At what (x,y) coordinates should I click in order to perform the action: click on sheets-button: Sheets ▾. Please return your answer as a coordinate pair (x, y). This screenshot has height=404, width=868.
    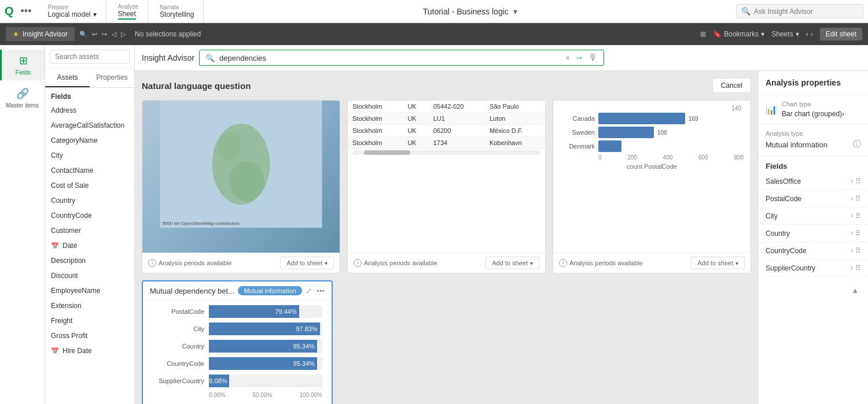
    Looking at the image, I should click on (785, 34).